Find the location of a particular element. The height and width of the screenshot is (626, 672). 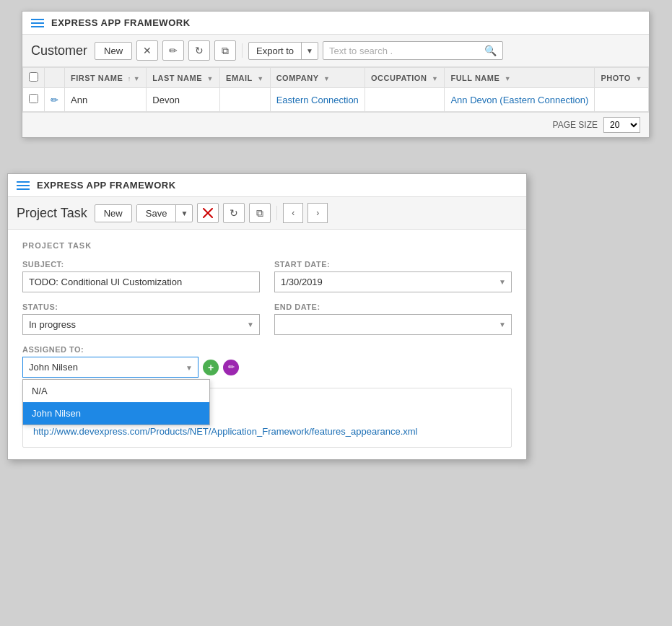

status-group: STATUS: In progress Not started Complete… is located at coordinates (141, 319).